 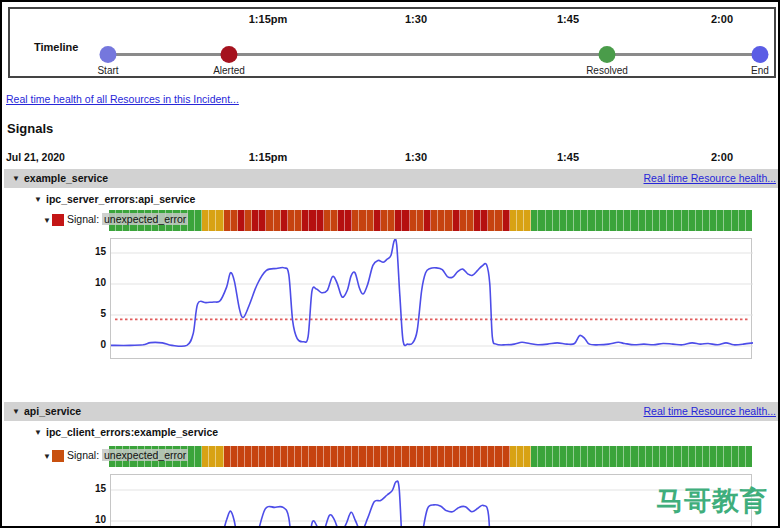 What do you see at coordinates (52, 411) in the screenshot?
I see `section-name: api_service` at bounding box center [52, 411].